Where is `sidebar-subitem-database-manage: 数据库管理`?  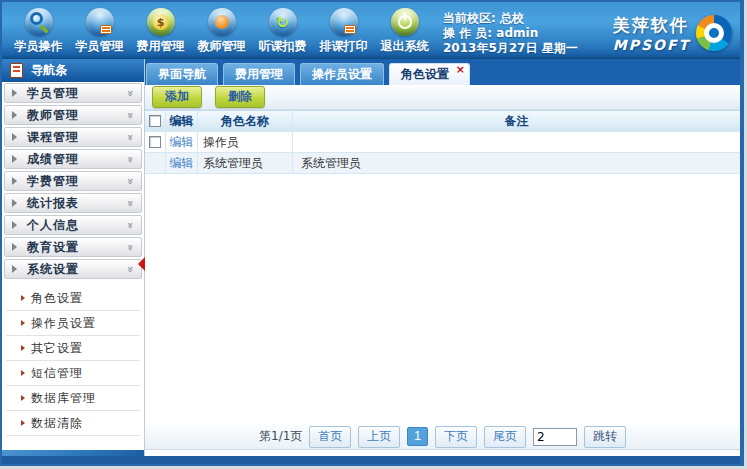
sidebar-subitem-database-manage: 数据库管理 is located at coordinates (73, 398).